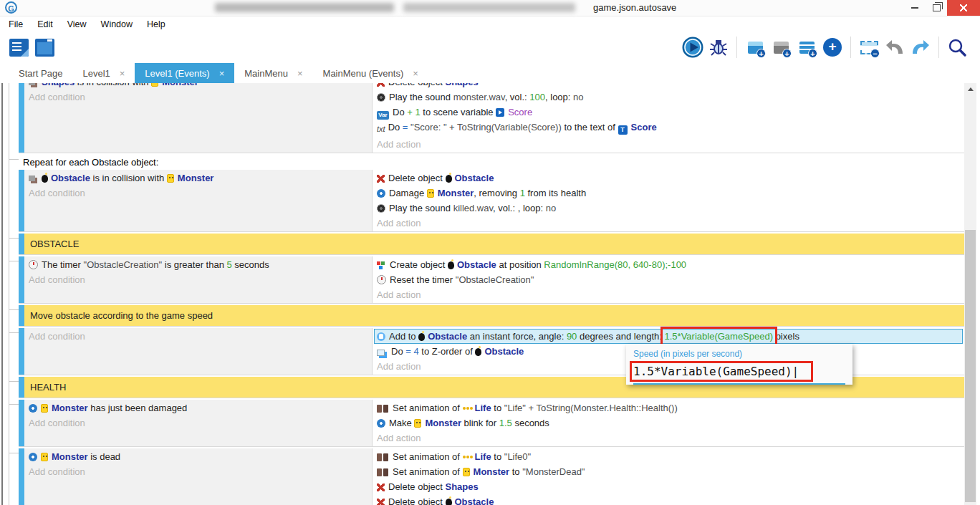 The image size is (980, 505). I want to click on tab-level1: Level1×, so click(103, 73).